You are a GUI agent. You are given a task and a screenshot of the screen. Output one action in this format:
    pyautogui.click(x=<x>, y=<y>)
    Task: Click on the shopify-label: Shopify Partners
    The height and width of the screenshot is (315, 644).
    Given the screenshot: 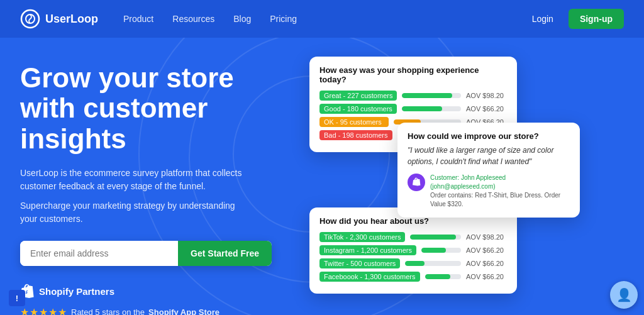 What is the action you would take?
    pyautogui.click(x=77, y=292)
    